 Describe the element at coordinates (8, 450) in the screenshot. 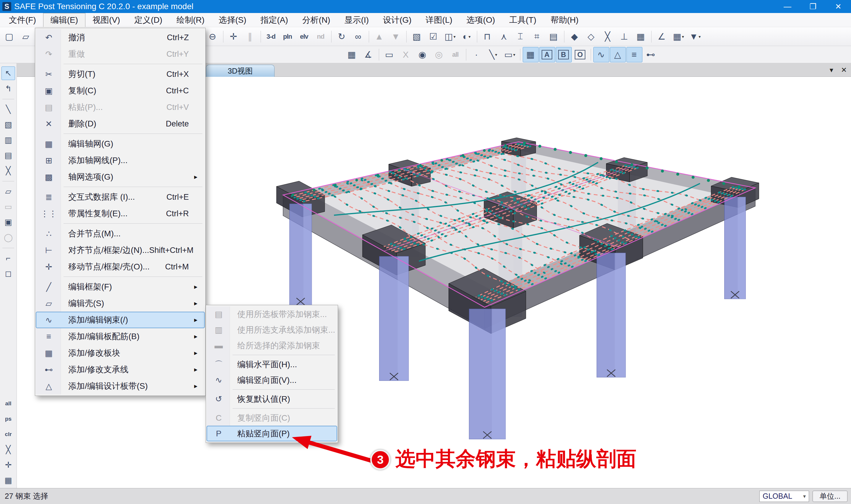

I see `invert-selection-button: ╳` at that location.